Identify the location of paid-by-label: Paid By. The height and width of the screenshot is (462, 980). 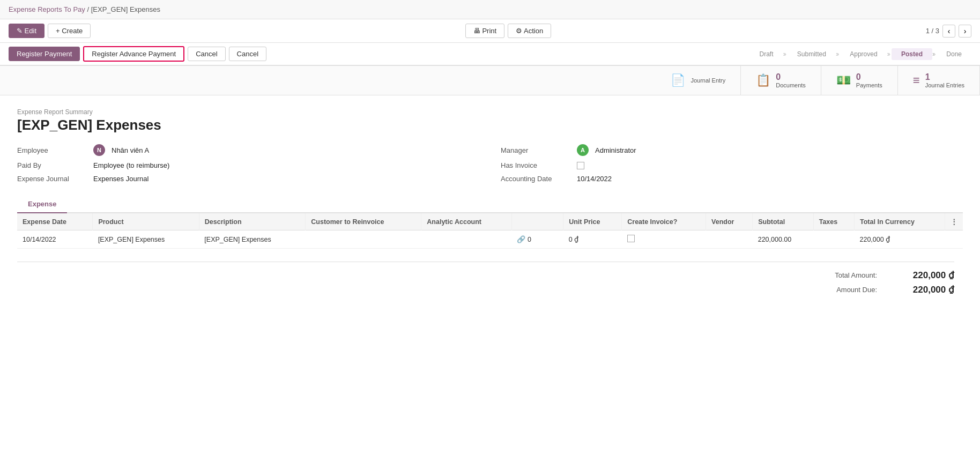
(52, 165).